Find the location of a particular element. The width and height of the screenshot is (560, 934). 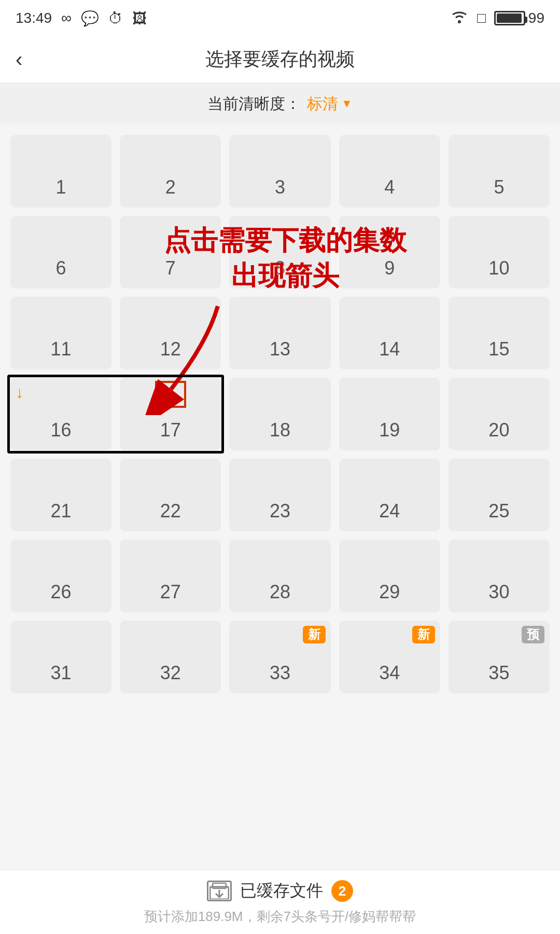

chat-icon: 💬 is located at coordinates (90, 19).